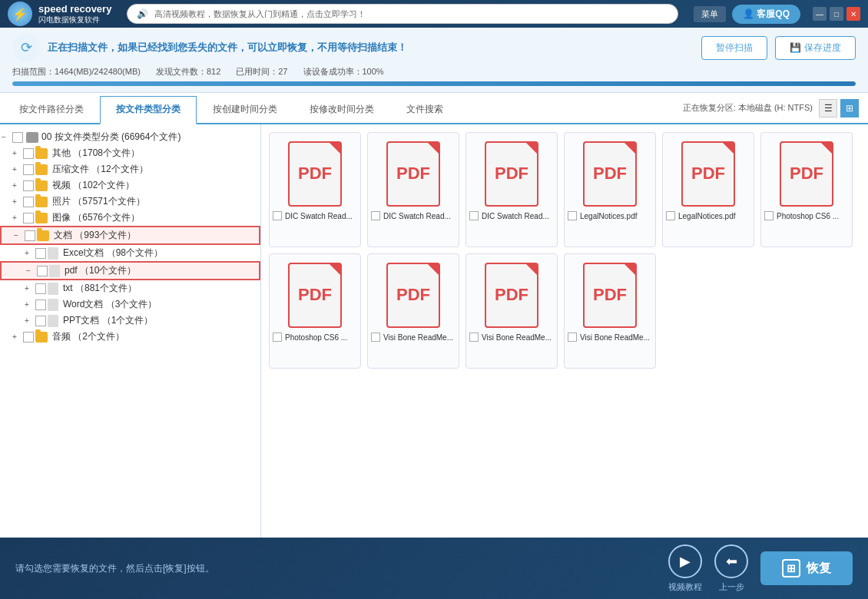 The image size is (868, 599). Describe the element at coordinates (767, 14) in the screenshot. I see `service-button: 👤 客服QQ` at that location.